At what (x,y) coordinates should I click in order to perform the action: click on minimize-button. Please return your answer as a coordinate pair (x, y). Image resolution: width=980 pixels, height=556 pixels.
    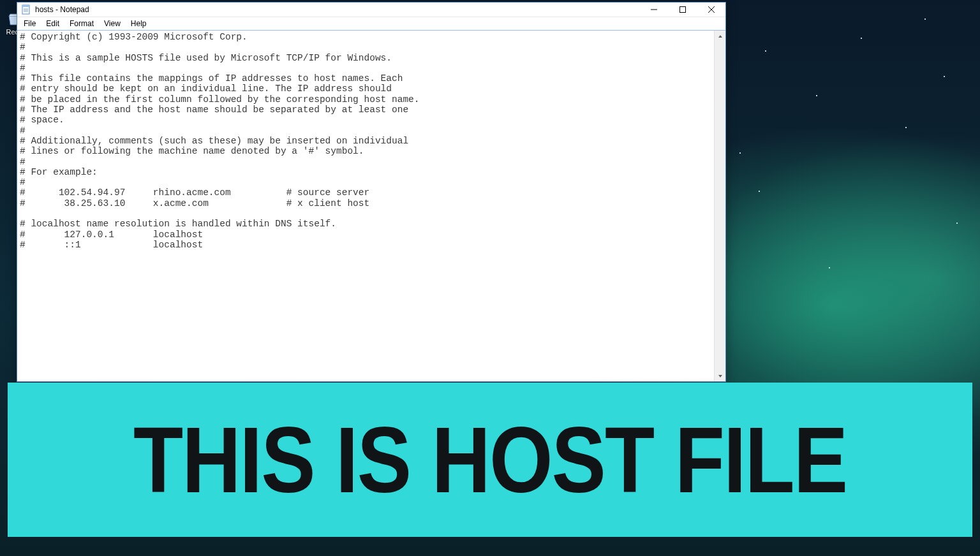
    Looking at the image, I should click on (653, 10).